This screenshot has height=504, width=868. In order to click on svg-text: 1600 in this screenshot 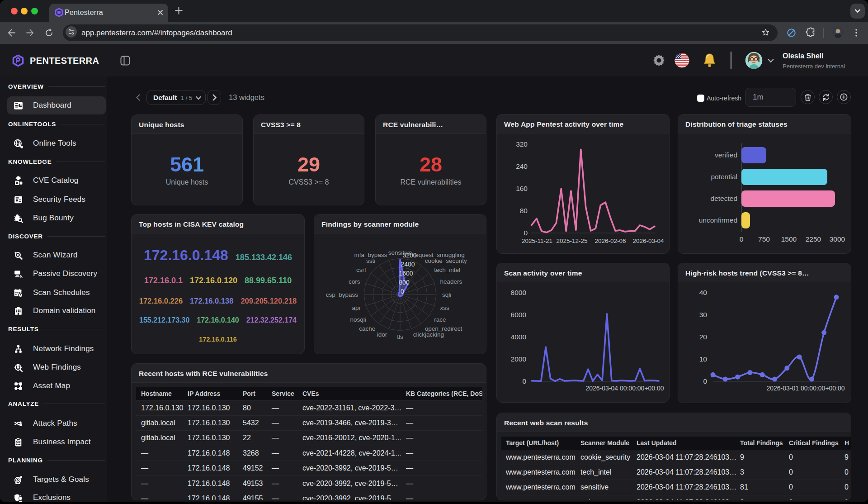, I will do `click(406, 273)`.